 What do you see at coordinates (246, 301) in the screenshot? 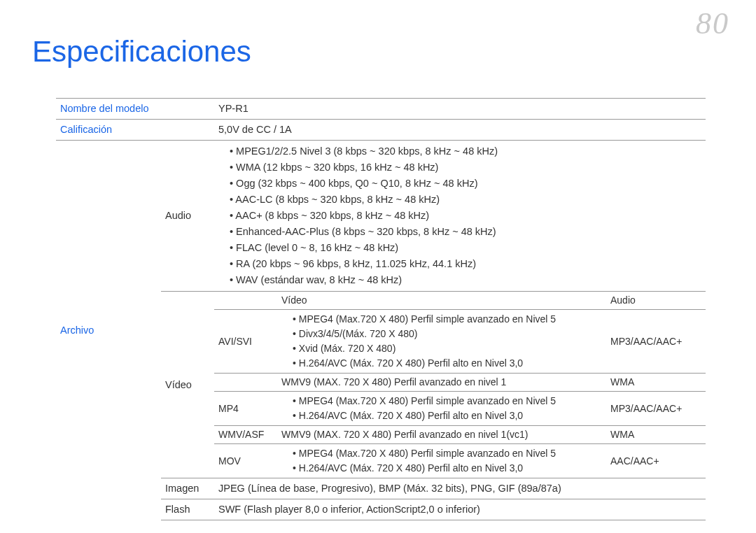
I see `col-container-empty` at bounding box center [246, 301].